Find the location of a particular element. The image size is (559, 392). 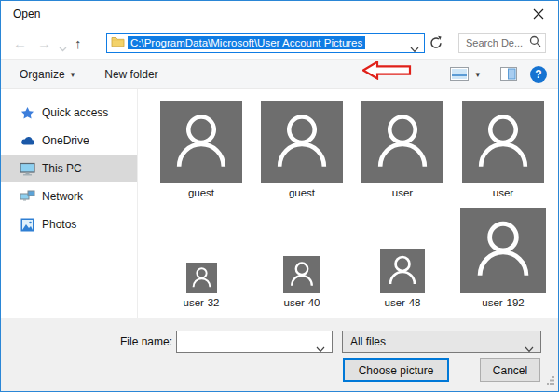

file-name-label: user-32 is located at coordinates (201, 303).